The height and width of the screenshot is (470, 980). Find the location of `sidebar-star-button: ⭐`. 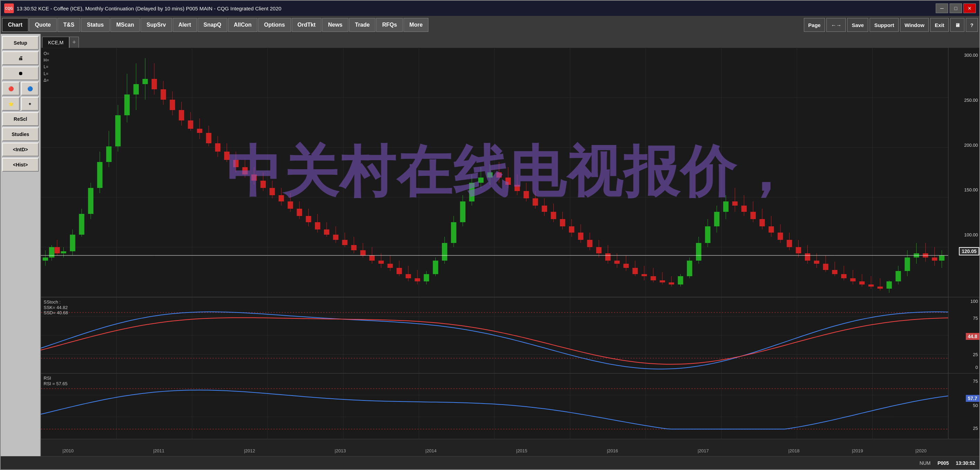

sidebar-star-button: ⭐ is located at coordinates (11, 104).